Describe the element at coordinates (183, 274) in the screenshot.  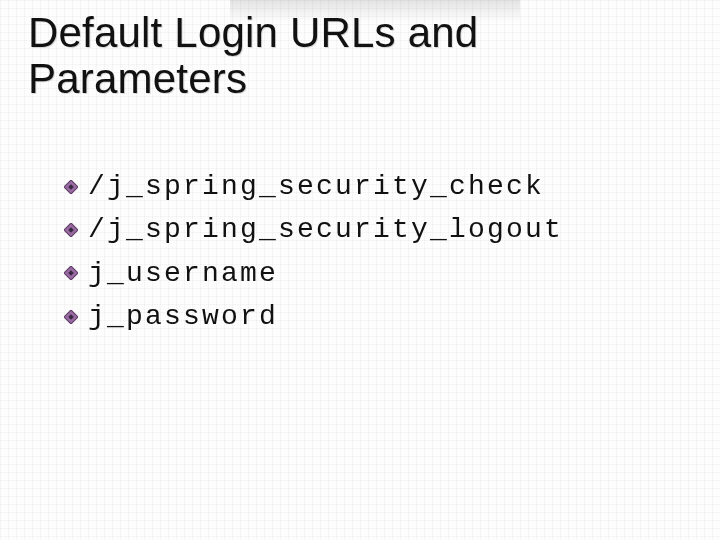
I see `list-item-label: j_username` at that location.